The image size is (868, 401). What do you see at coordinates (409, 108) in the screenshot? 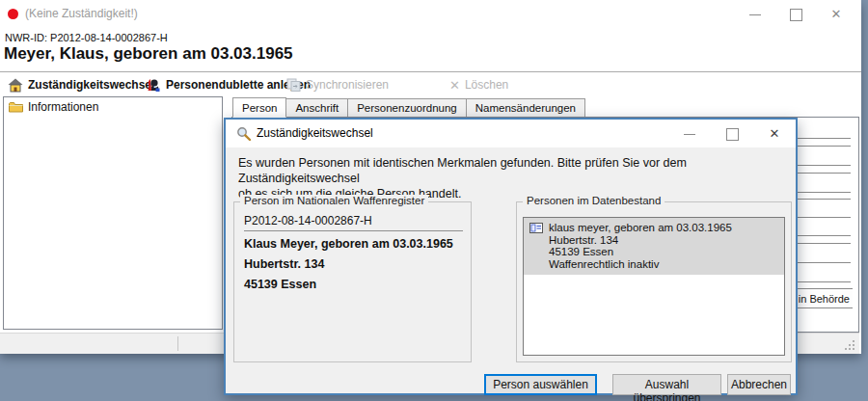
I see `person-tabs: Person Anschrift Personenzuordnung Namen…` at bounding box center [409, 108].